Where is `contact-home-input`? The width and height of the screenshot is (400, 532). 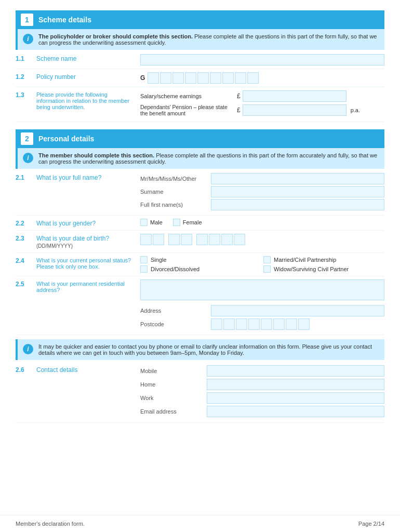
contact-home-input is located at coordinates (296, 384).